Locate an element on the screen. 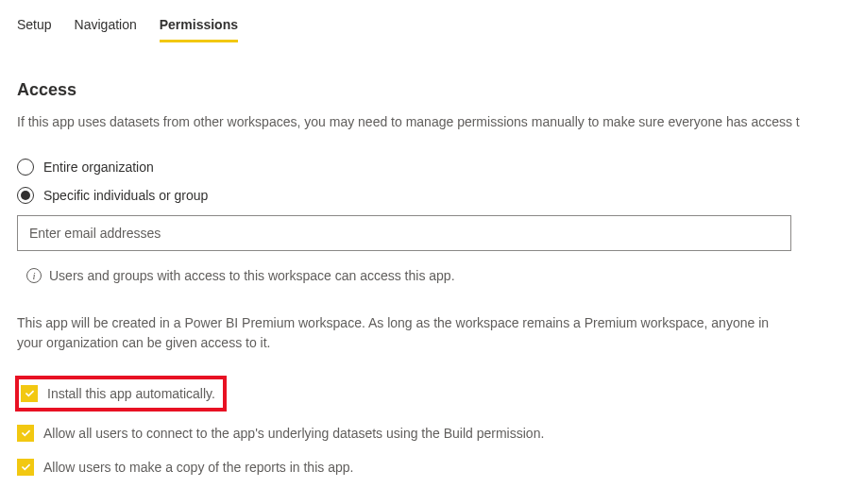 The height and width of the screenshot is (504, 848). section-title-access: Access is located at coordinates (424, 91).